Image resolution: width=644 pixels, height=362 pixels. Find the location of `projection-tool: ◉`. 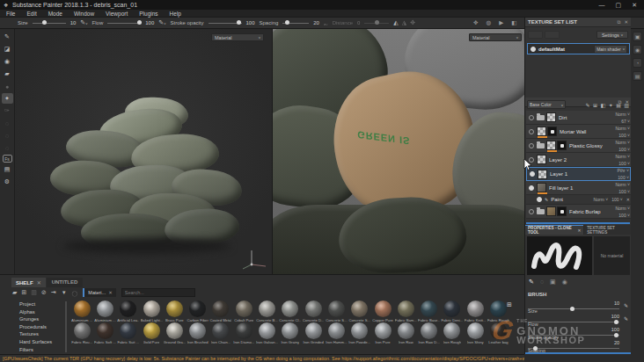

projection-tool: ◉ is located at coordinates (7, 62).